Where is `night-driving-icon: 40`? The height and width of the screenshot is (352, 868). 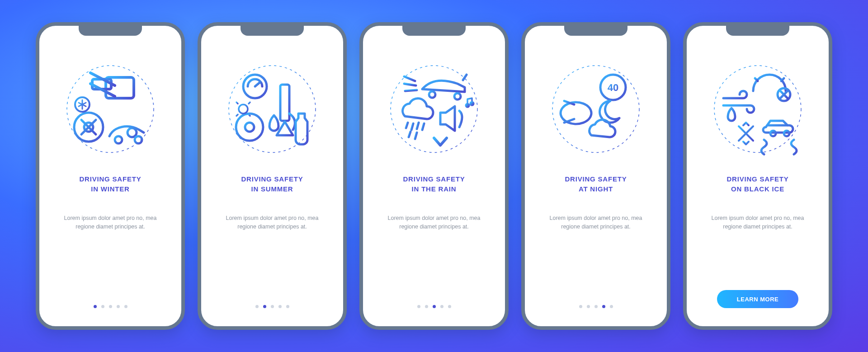
night-driving-icon: 40 is located at coordinates (596, 109).